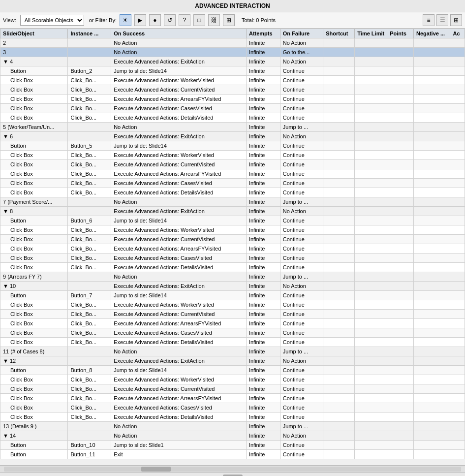 The height and width of the screenshot is (476, 465). Describe the element at coordinates (233, 137) in the screenshot. I see `table-row: ▼ 6Execute Advanced Actions: ExitActionI…` at that location.